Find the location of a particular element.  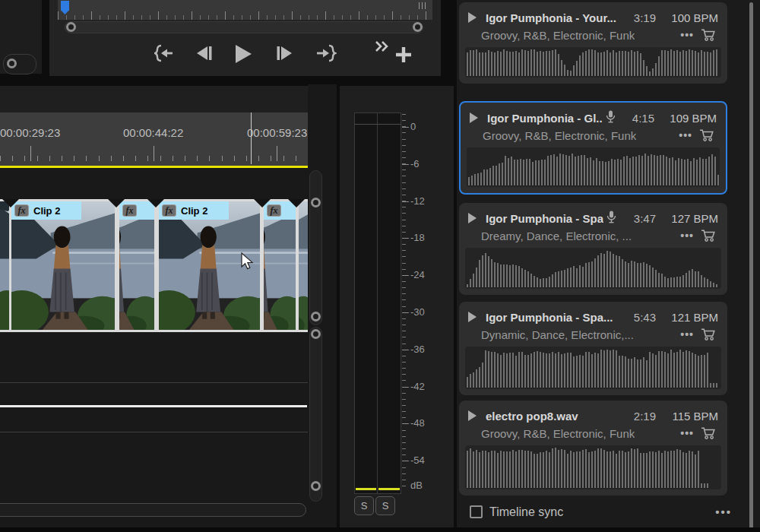

meter-scale-label: 0 is located at coordinates (413, 126).